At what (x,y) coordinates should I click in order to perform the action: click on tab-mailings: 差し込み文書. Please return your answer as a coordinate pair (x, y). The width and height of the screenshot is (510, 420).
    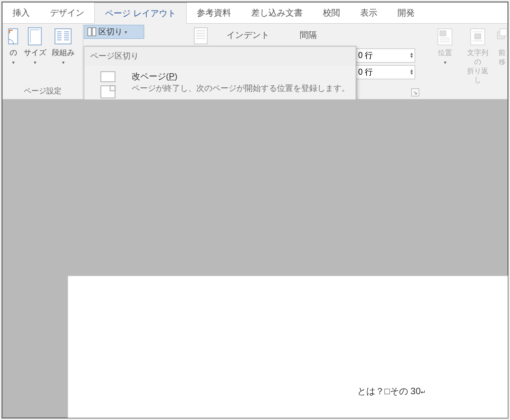
    Looking at the image, I should click on (277, 13).